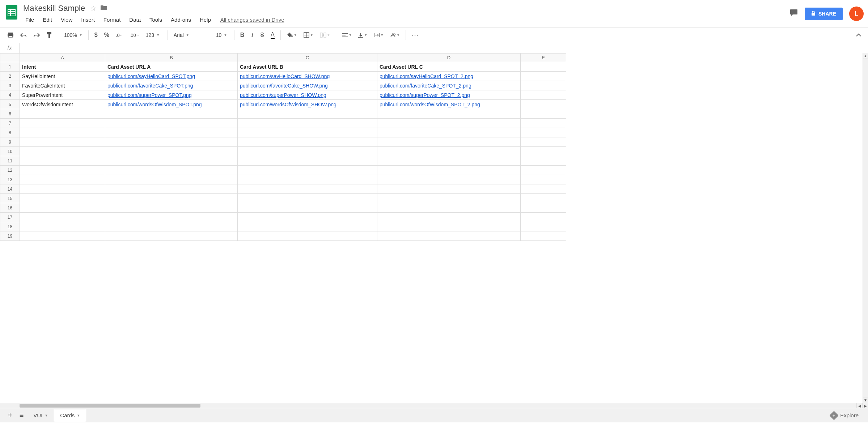  What do you see at coordinates (172, 208) in the screenshot?
I see `cell-B16` at bounding box center [172, 208].